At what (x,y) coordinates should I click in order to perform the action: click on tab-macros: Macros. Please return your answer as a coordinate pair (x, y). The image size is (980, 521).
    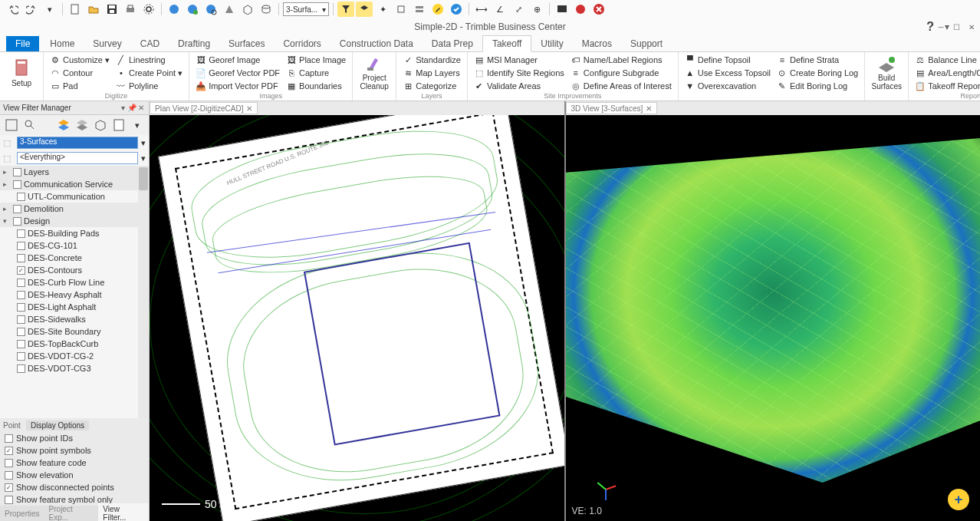
    Looking at the image, I should click on (597, 44).